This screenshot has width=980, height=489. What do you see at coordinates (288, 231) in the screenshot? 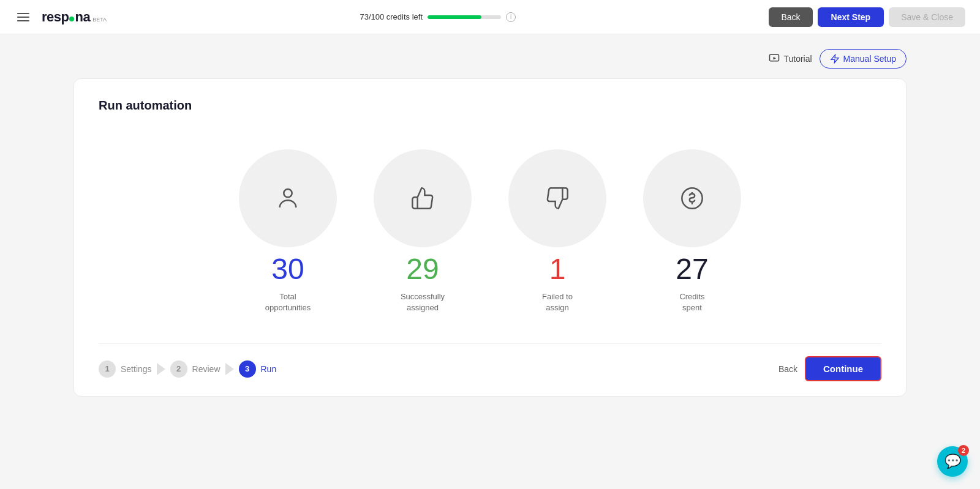
I see `stat-total-opportunities: 30 Totalopportunities` at bounding box center [288, 231].